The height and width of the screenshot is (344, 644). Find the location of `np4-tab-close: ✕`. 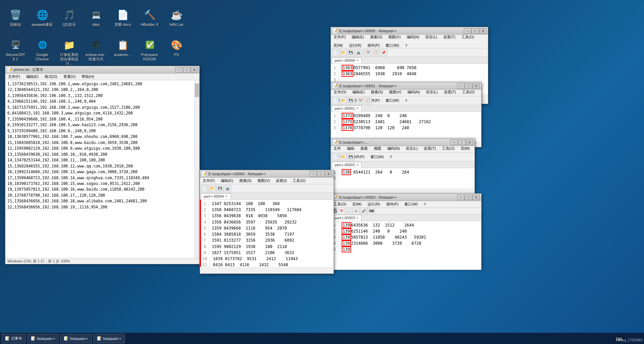

np4-tab-close: ✕ is located at coordinates (227, 196).